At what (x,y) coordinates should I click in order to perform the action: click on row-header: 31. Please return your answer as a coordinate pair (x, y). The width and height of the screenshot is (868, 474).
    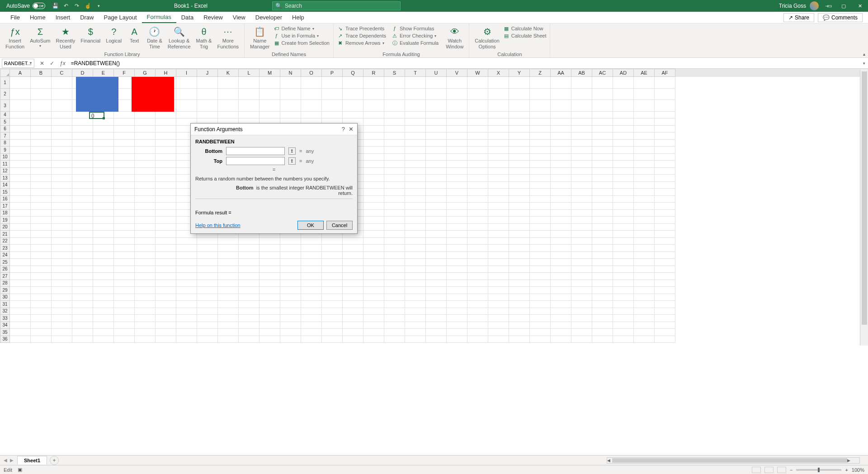
    Looking at the image, I should click on (5, 304).